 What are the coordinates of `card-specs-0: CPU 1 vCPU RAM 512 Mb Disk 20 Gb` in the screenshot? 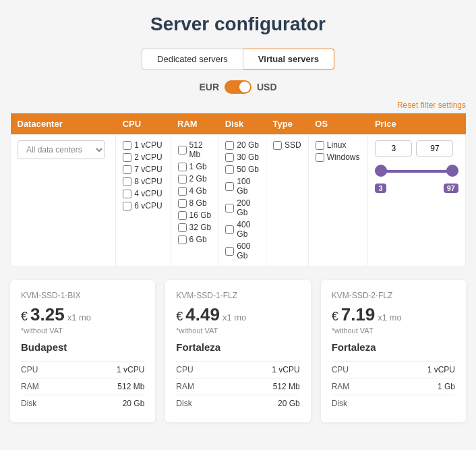 It's located at (82, 386).